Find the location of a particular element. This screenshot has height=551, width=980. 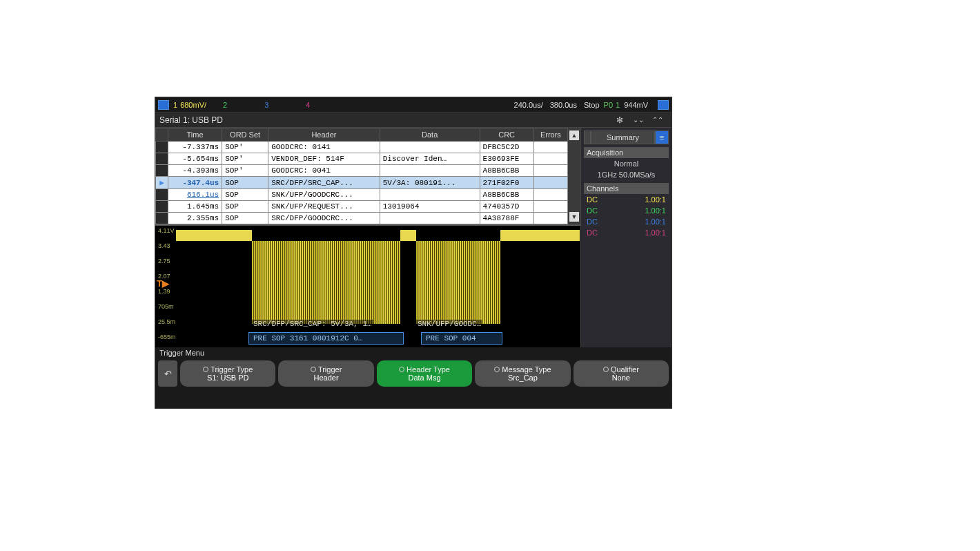

scroll-down-icon: ▼ is located at coordinates (574, 217).